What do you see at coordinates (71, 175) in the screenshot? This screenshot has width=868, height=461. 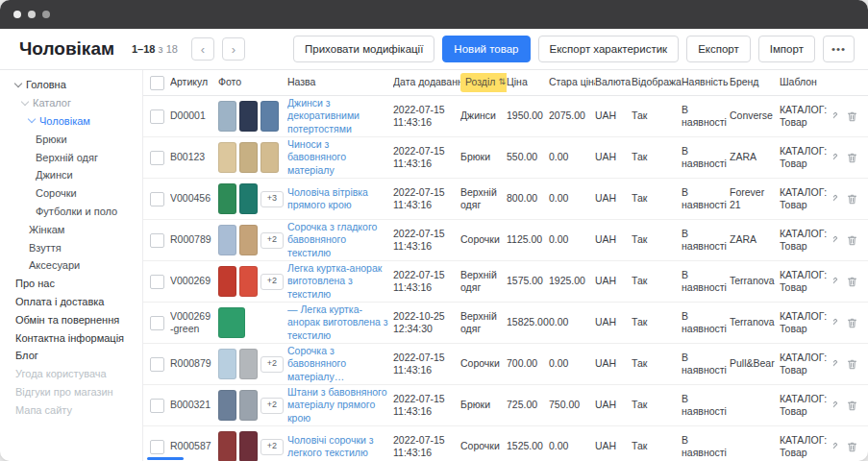 I see `sidebar-item-jeans: Джинси` at bounding box center [71, 175].